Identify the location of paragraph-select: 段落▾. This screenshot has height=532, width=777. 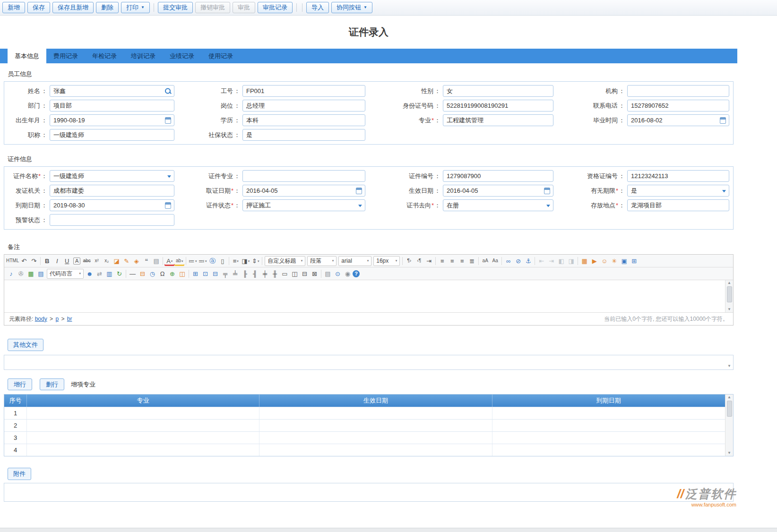
(322, 261).